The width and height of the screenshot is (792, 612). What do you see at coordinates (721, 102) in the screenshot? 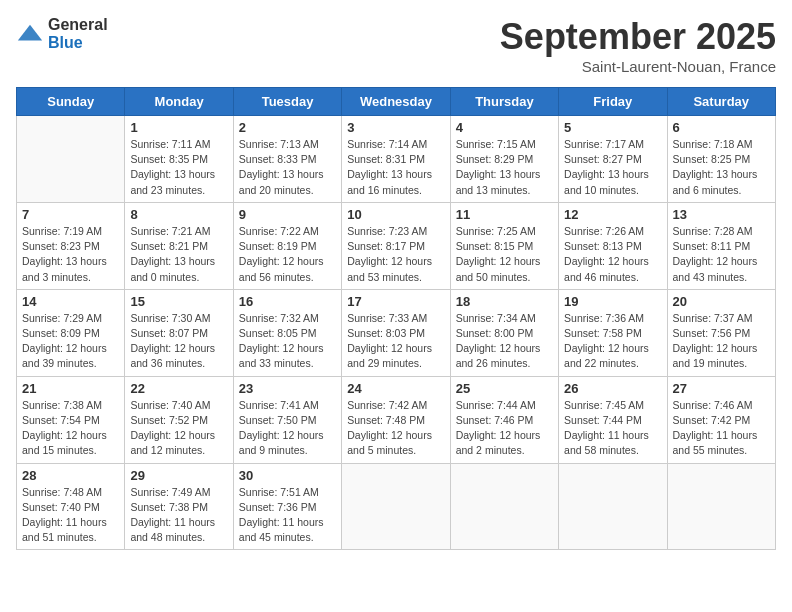
I see `column-header-saturday: Saturday` at bounding box center [721, 102].